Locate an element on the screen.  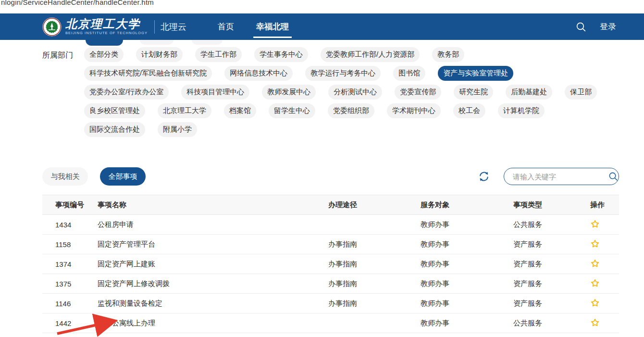
active-tab-underline is located at coordinates (272, 37).